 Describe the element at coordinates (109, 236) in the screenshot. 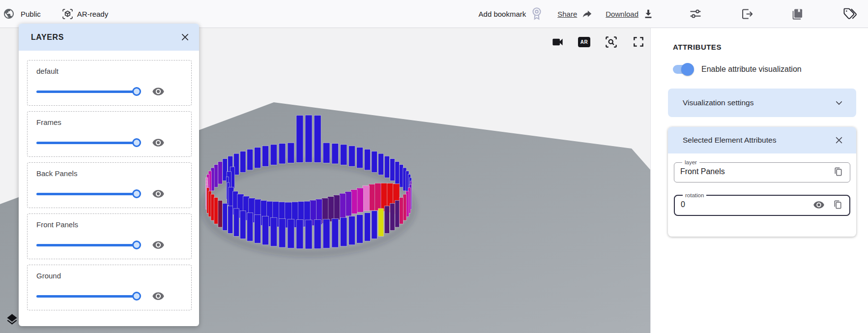

I see `layer-card: Front Panels` at that location.